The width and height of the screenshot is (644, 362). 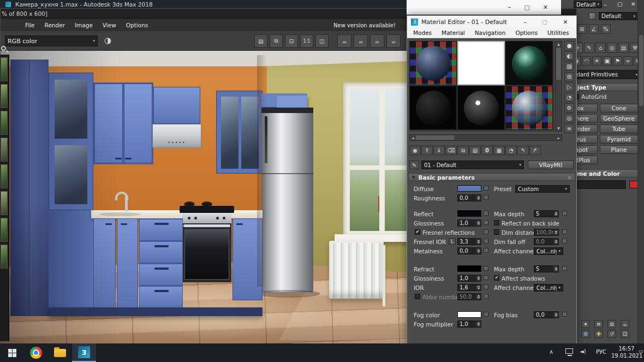 What do you see at coordinates (569, 67) in the screenshot?
I see `background-icon: ▨` at bounding box center [569, 67].